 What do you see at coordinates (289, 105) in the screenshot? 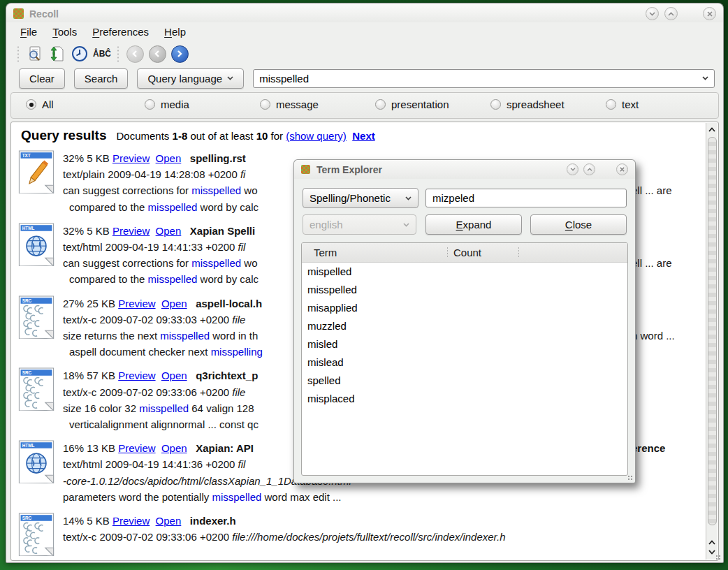
I see `filter-radio-message: message` at bounding box center [289, 105].